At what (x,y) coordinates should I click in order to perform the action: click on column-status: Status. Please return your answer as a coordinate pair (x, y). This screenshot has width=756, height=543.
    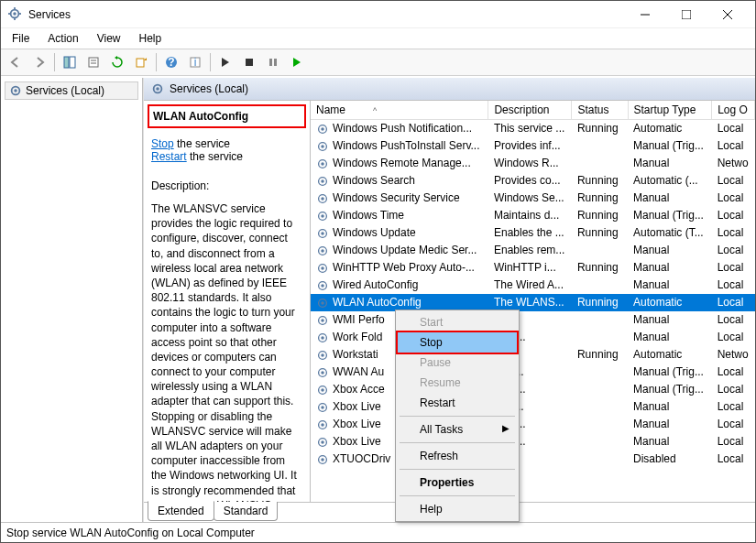
    Looking at the image, I should click on (599, 110).